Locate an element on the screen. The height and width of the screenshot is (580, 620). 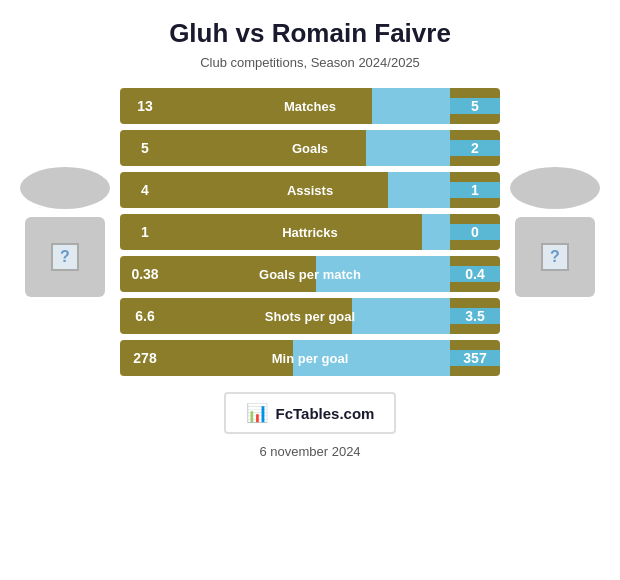
stat-row: 6.6Shots per goal3.5 is located at coordinates (310, 316).